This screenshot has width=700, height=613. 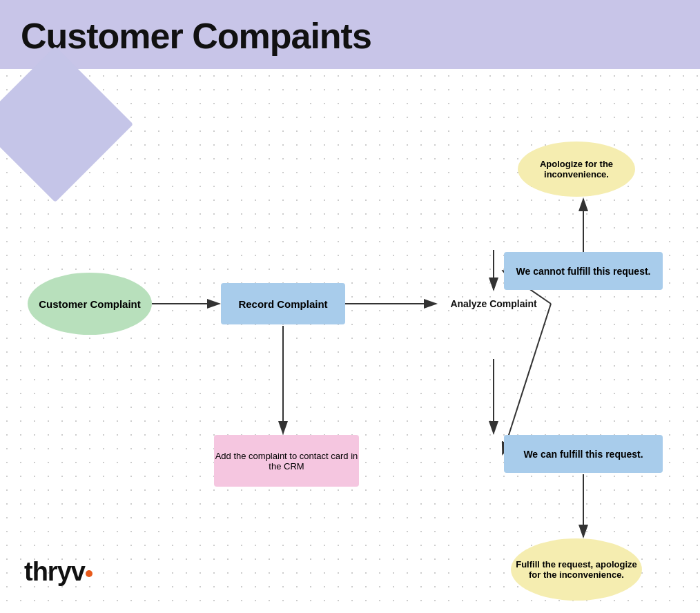 I want to click on cannot-fulfill-node: We cannot fulfill this request., so click(x=583, y=271).